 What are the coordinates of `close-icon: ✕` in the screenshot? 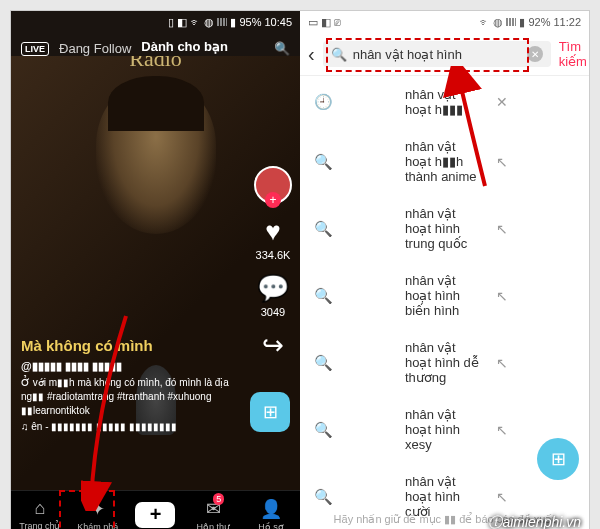 It's located at (536, 102).